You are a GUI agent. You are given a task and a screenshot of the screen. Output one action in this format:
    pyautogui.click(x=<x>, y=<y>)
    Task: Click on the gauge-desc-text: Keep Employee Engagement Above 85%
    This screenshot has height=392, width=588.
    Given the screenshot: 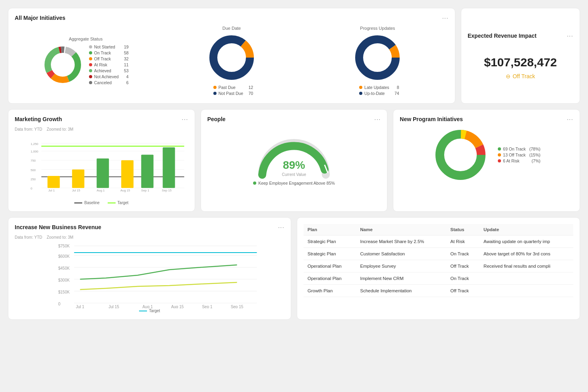 What is the action you would take?
    pyautogui.click(x=296, y=183)
    